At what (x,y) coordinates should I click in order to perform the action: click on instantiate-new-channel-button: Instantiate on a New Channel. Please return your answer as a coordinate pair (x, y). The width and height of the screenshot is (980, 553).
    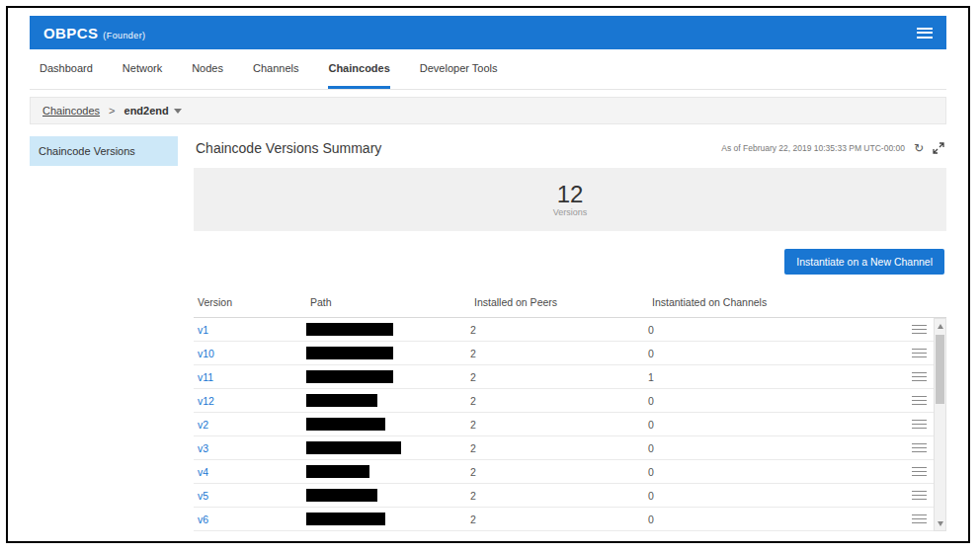
    Looking at the image, I should click on (864, 262).